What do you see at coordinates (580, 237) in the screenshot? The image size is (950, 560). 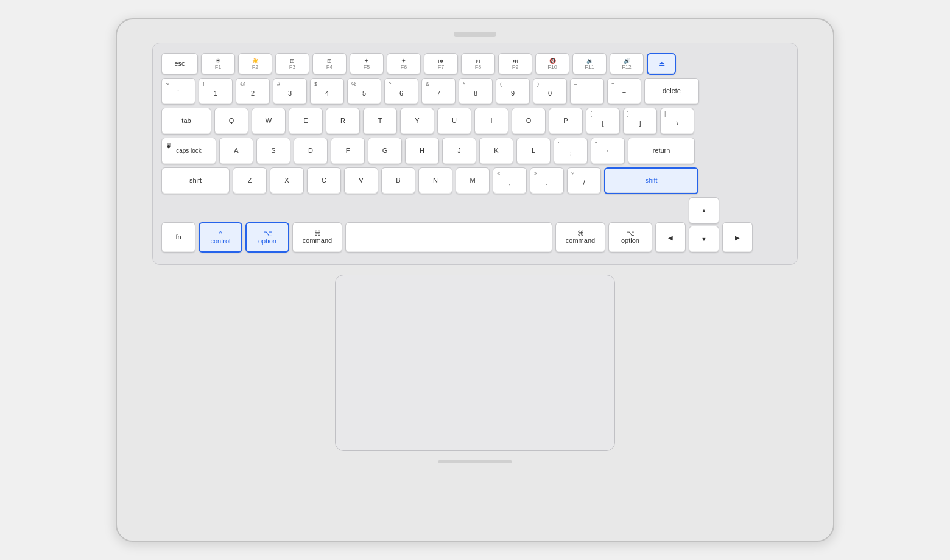 I see `key-command-right: ⌘ command` at bounding box center [580, 237].